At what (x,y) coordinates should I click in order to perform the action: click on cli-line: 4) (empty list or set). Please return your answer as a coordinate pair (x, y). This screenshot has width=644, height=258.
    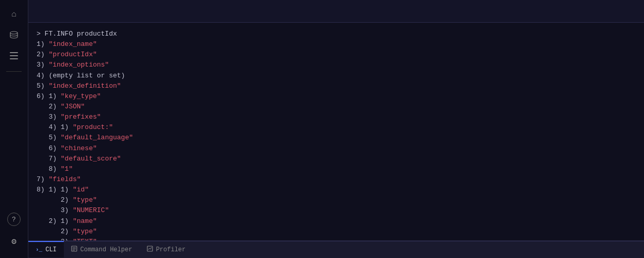
    Looking at the image, I should click on (336, 76).